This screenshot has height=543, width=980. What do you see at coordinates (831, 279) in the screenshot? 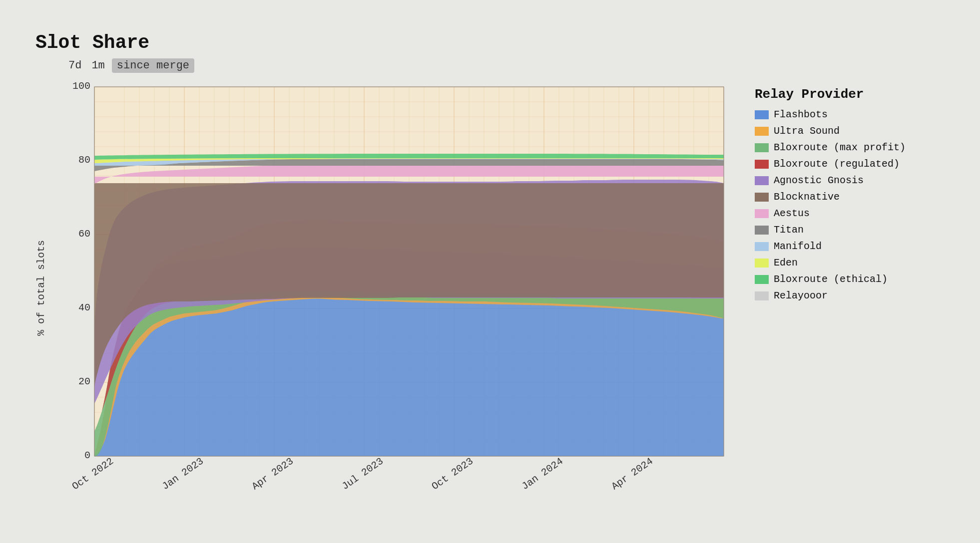
I see `legend-item-label: Bloxroute (ethical)` at bounding box center [831, 279].